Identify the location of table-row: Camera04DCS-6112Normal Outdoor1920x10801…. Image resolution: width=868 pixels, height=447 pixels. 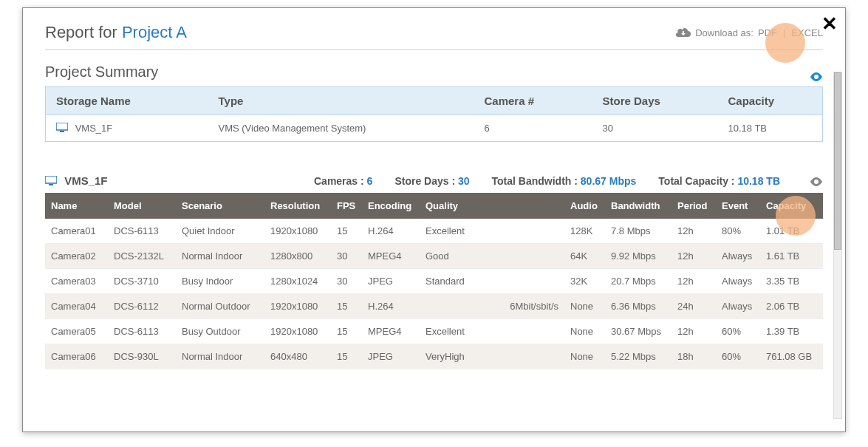
(434, 307).